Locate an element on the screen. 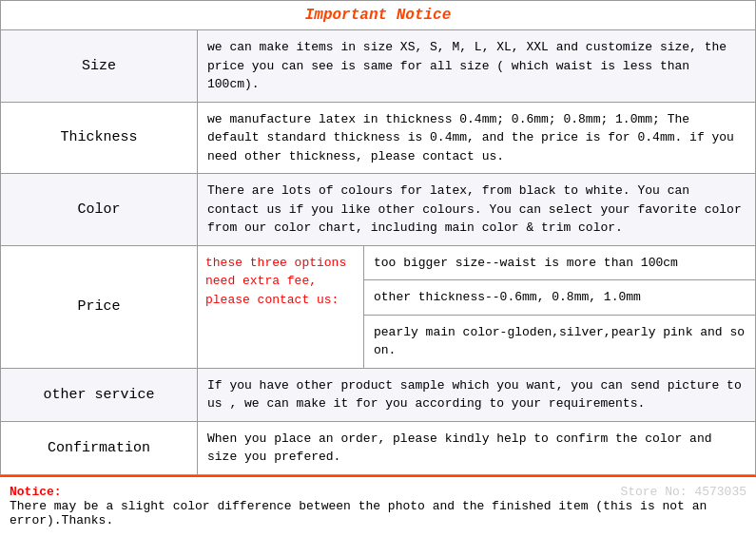 The height and width of the screenshot is (556, 756). notice-body: There may be a slight color difference b… is located at coordinates (358, 513).